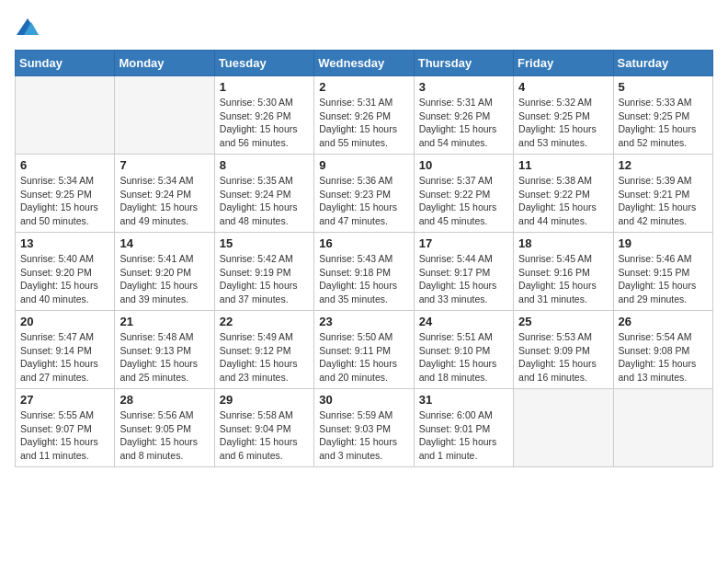  I want to click on cell-info: Sunrise: 5:59 AMSunset: 9:03 PMDaylight:…, so click(364, 436).